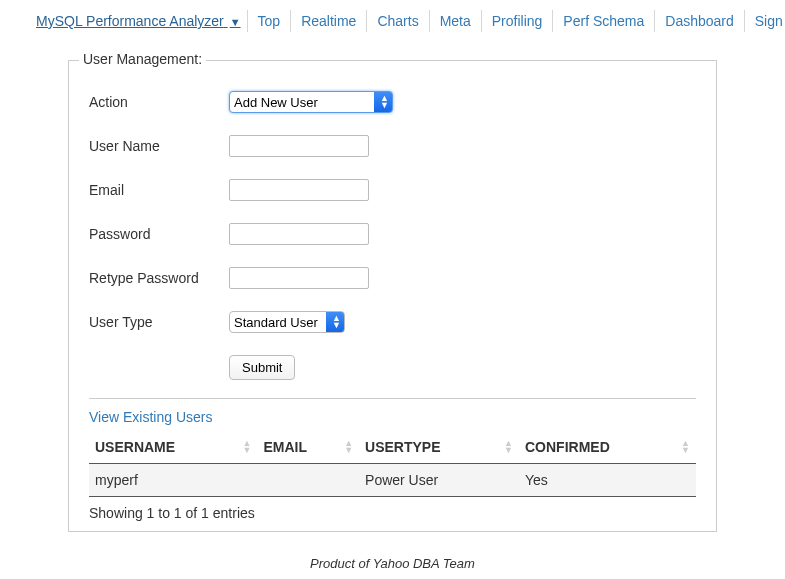 This screenshot has height=579, width=785. Describe the element at coordinates (608, 448) in the screenshot. I see `col-confirmed: CONFIRMED▲▼` at that location.